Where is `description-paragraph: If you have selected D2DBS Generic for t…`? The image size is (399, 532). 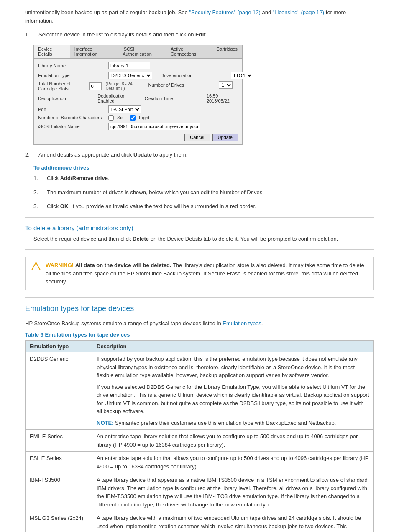 description-paragraph: If you have selected D2DBS Generic for t… is located at coordinates (233, 399).